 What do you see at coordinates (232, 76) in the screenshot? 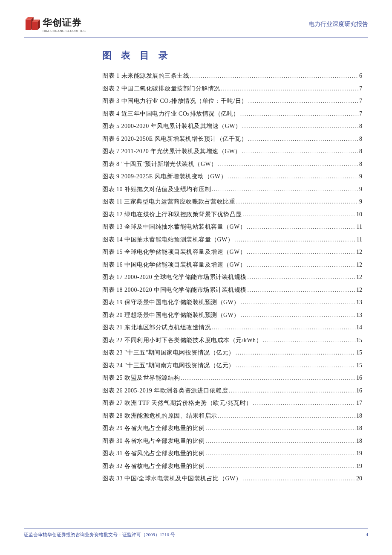
I see `toc-row: 图表 1 未来能源发展的三条主线6` at bounding box center [232, 76].